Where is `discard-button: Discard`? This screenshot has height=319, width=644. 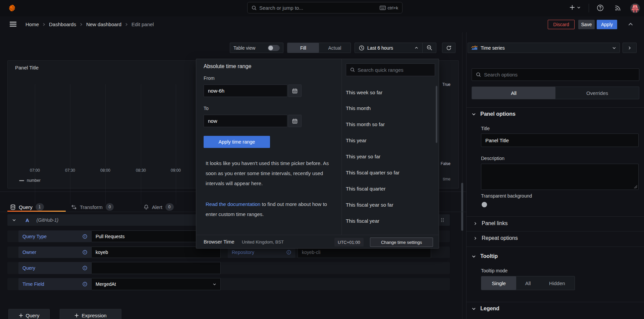 discard-button: Discard is located at coordinates (561, 24).